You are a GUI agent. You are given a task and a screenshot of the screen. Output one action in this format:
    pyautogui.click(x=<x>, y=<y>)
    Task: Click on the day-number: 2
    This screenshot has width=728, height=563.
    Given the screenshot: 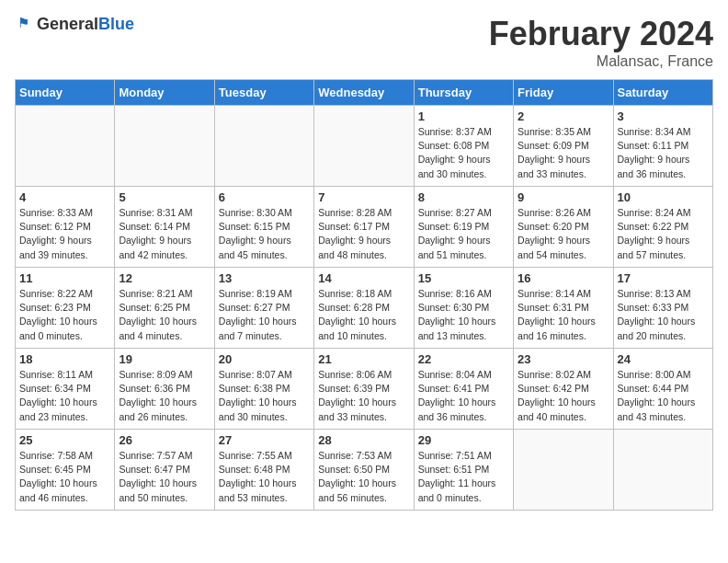 What is the action you would take?
    pyautogui.click(x=563, y=116)
    